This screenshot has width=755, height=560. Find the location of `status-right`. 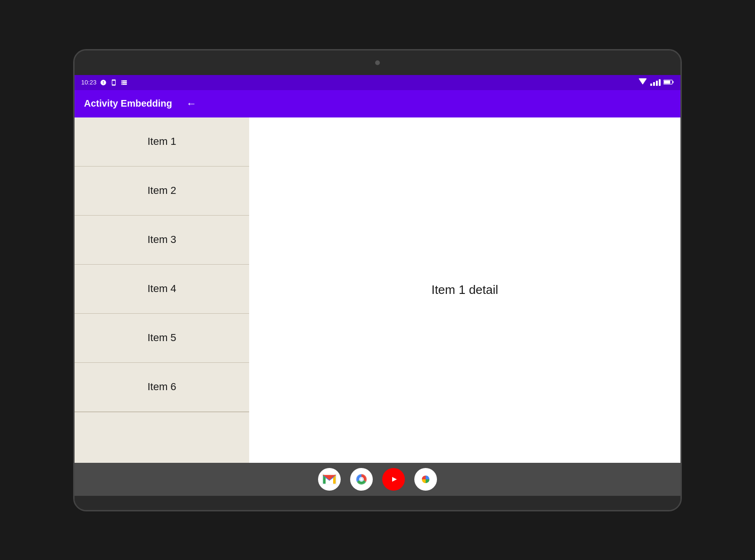

status-right is located at coordinates (656, 83).